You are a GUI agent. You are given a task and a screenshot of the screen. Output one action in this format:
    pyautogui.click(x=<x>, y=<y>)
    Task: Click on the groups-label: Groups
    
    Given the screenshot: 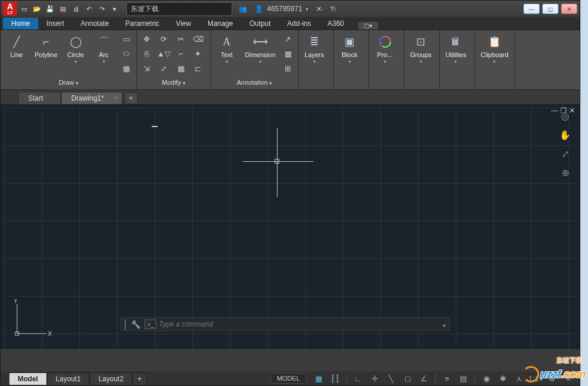 What is the action you would take?
    pyautogui.click(x=421, y=55)
    